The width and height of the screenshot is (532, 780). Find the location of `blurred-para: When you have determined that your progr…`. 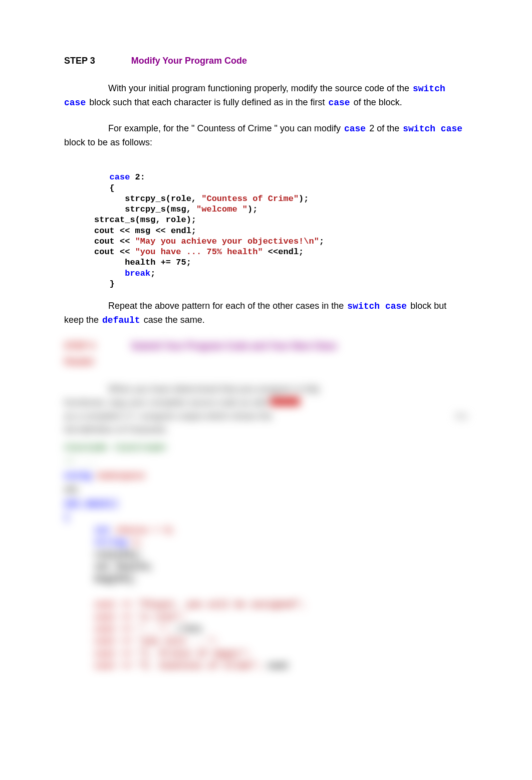

blurred-para: When you have determined that your progr… is located at coordinates (266, 410).